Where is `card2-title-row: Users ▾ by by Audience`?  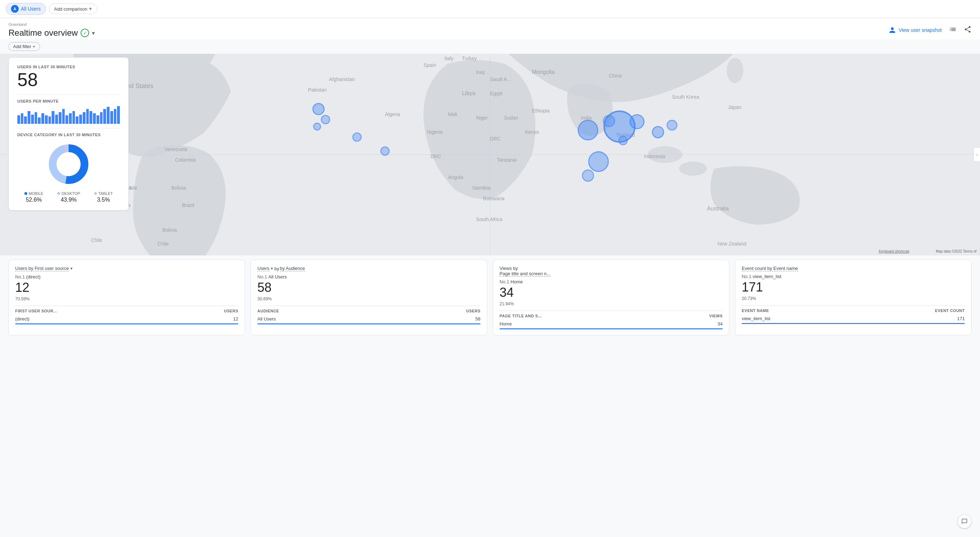 card2-title-row: Users ▾ by by Audience is located at coordinates (369, 269).